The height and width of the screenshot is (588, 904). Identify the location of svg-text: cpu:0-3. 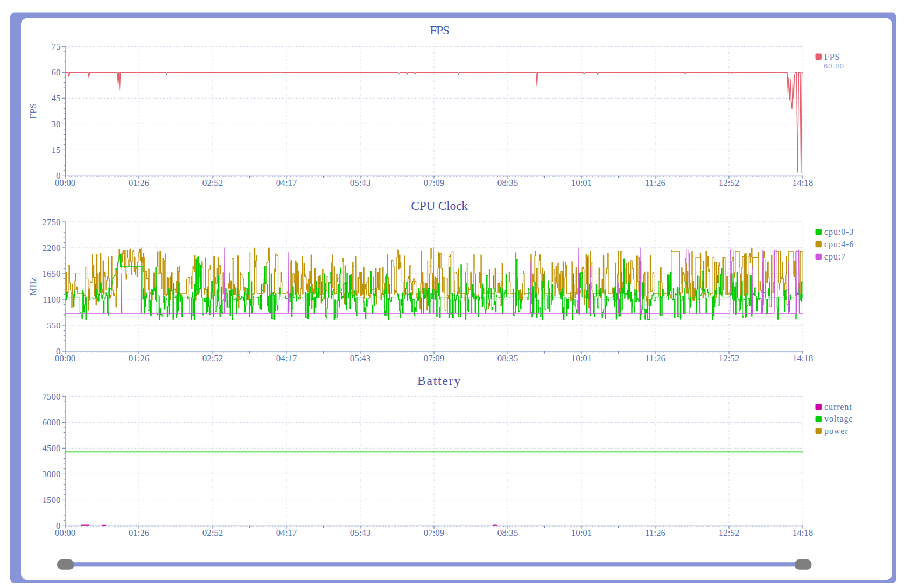
(839, 232).